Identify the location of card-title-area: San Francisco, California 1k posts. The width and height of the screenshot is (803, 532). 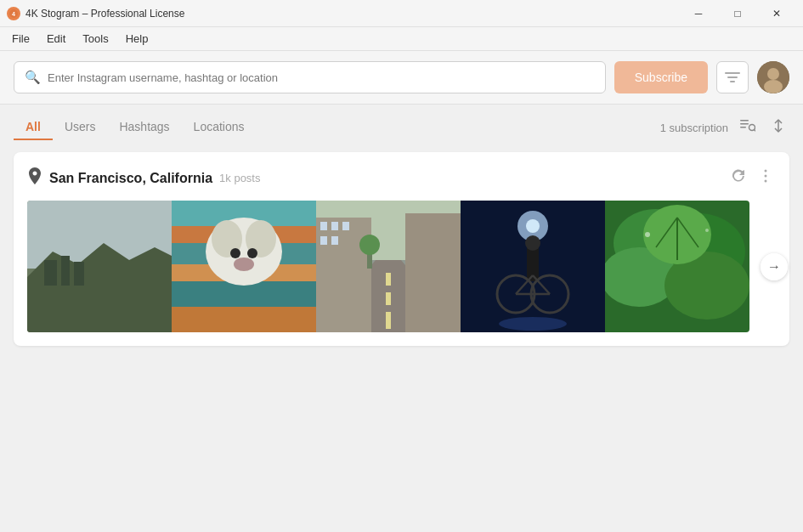
(144, 178).